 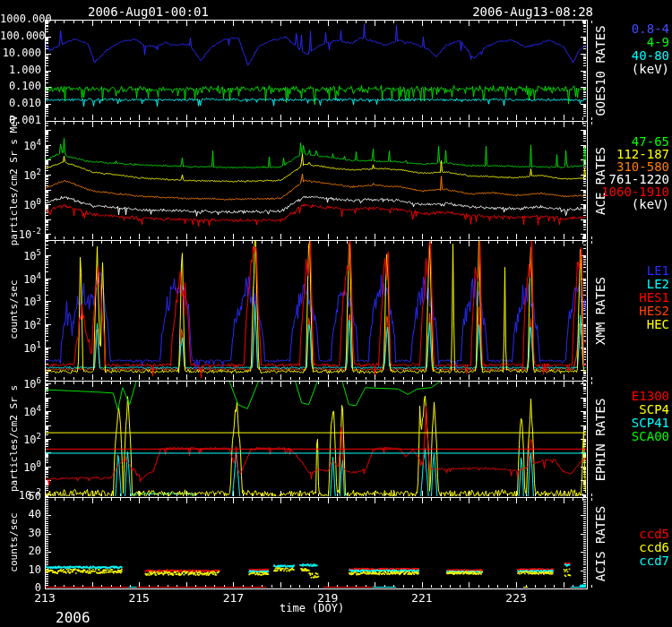 I want to click on panel-title-ace: ACE RATES, so click(x=600, y=181).